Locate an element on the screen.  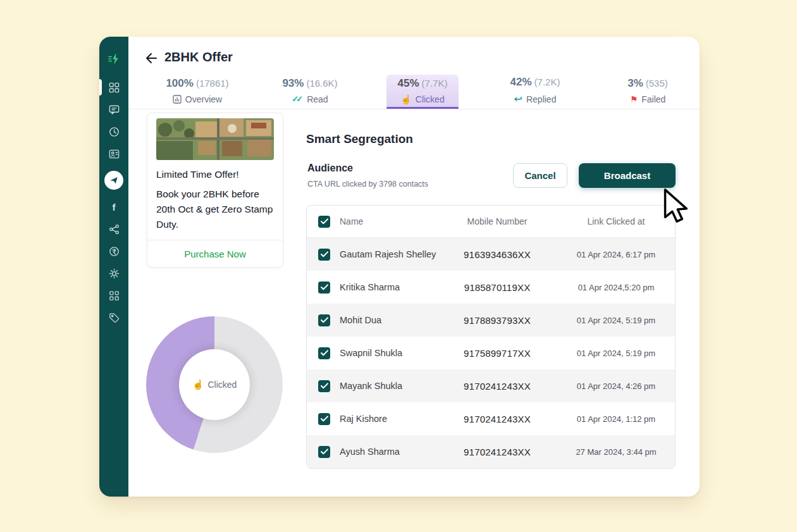
table-row: Gautam Rajesh Shelley 9163934636XX 01 Ap… is located at coordinates (491, 254).